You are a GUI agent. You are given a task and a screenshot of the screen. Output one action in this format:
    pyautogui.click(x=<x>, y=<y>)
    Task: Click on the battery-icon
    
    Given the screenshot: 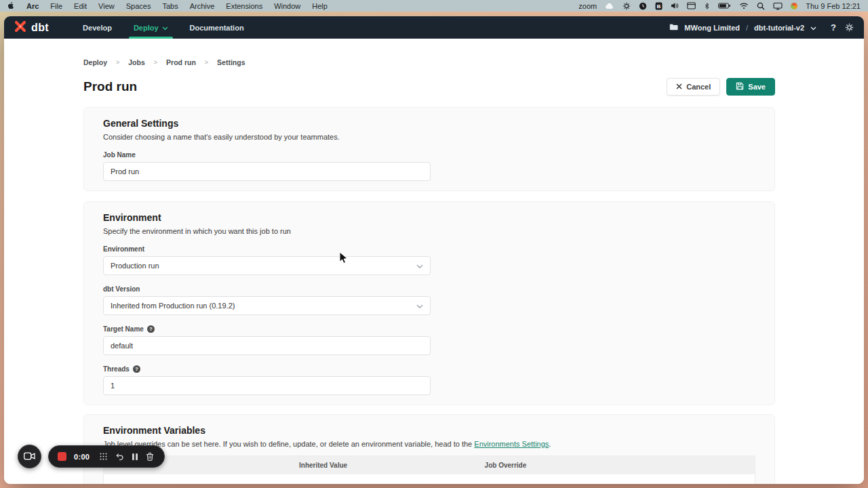 What is the action you would take?
    pyautogui.click(x=724, y=5)
    